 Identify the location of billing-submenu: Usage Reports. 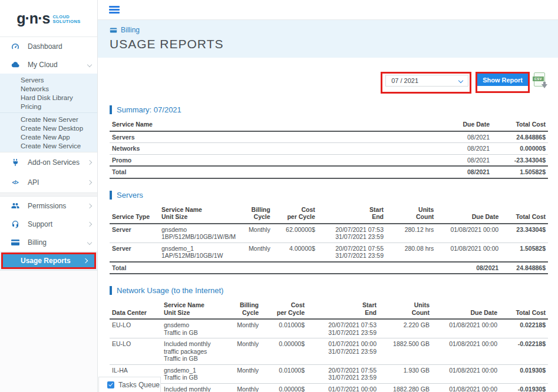
(48, 261).